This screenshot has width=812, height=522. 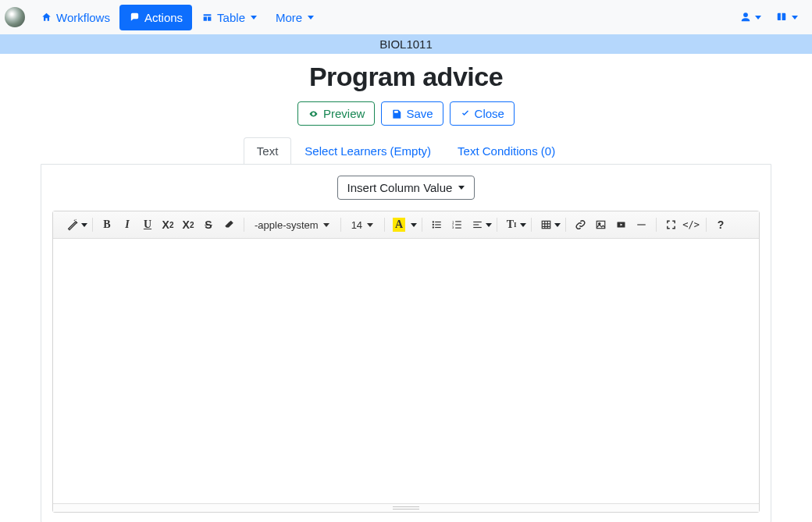 I want to click on nav-table: Table, so click(x=230, y=17).